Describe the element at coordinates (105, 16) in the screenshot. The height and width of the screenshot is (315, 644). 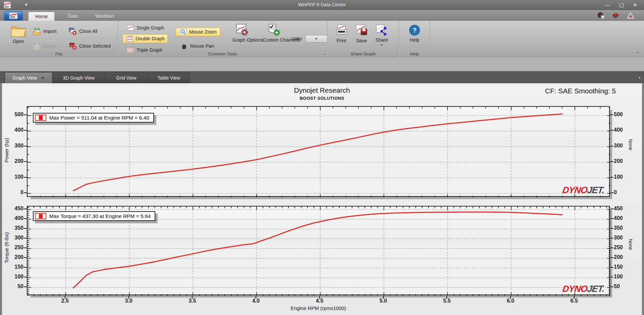
I see `tab-windows: Windows` at that location.